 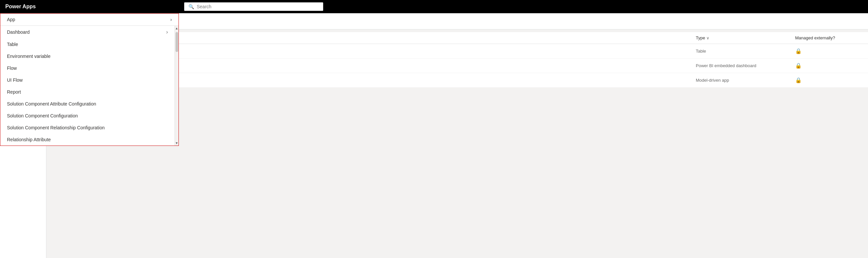 I want to click on dropdown-item-env-var-label: Environment variable, so click(x=29, y=56).